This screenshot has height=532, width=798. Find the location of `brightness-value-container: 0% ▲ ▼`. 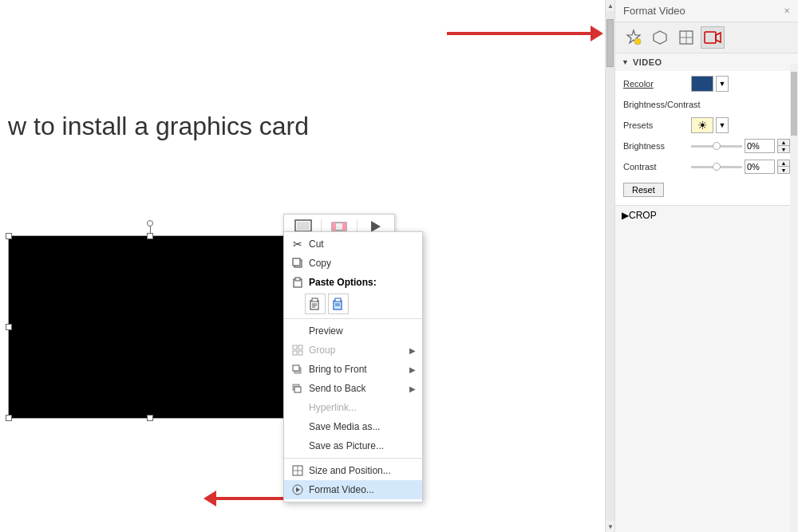

brightness-value-container: 0% ▲ ▼ is located at coordinates (741, 146).